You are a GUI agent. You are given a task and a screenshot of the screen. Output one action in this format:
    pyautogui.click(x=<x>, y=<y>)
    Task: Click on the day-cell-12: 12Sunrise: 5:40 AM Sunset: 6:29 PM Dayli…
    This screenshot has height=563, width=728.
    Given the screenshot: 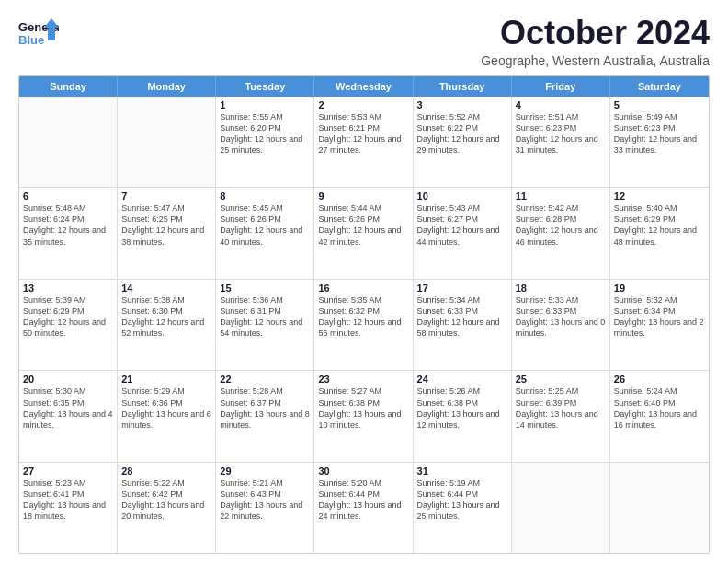 What is the action you would take?
    pyautogui.click(x=660, y=234)
    